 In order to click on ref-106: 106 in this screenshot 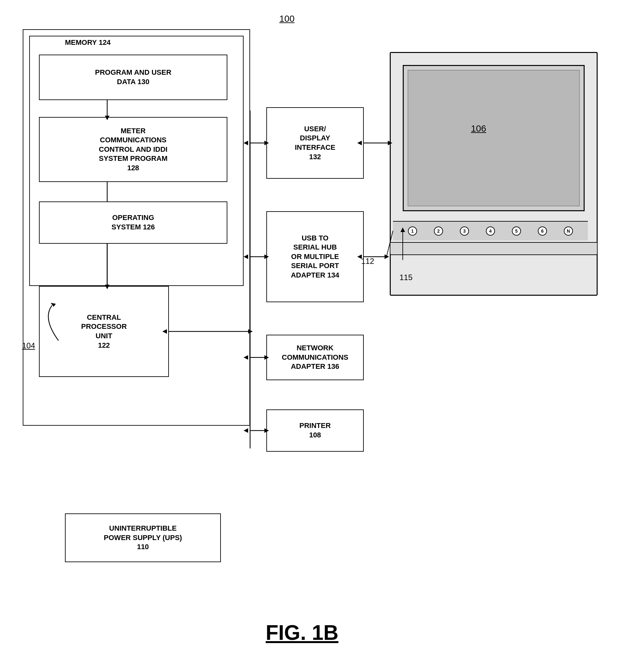, I will do `click(479, 128)`.